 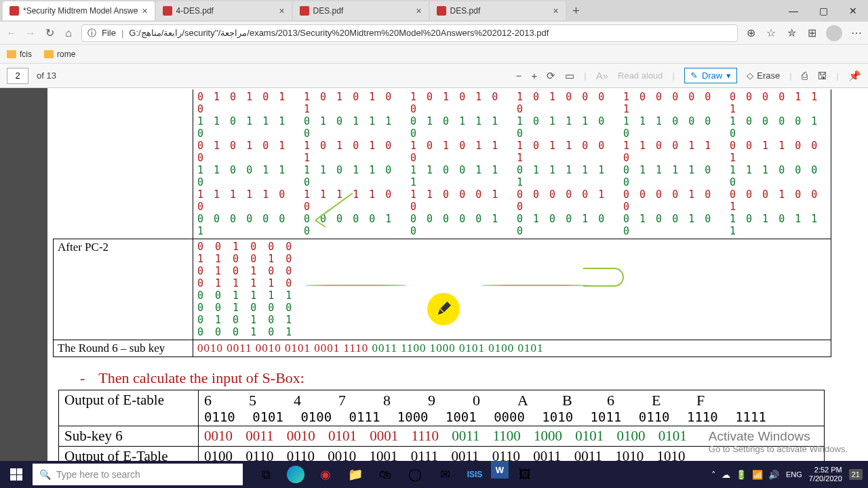 What do you see at coordinates (774, 474) in the screenshot?
I see `volume-icon: 🔊` at bounding box center [774, 474].